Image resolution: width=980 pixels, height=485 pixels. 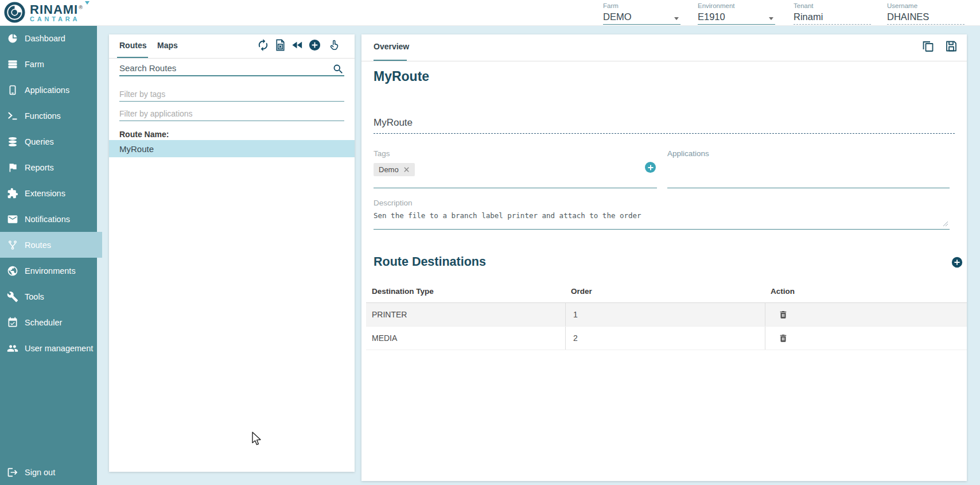 I want to click on calendar-check-icon, so click(x=13, y=323).